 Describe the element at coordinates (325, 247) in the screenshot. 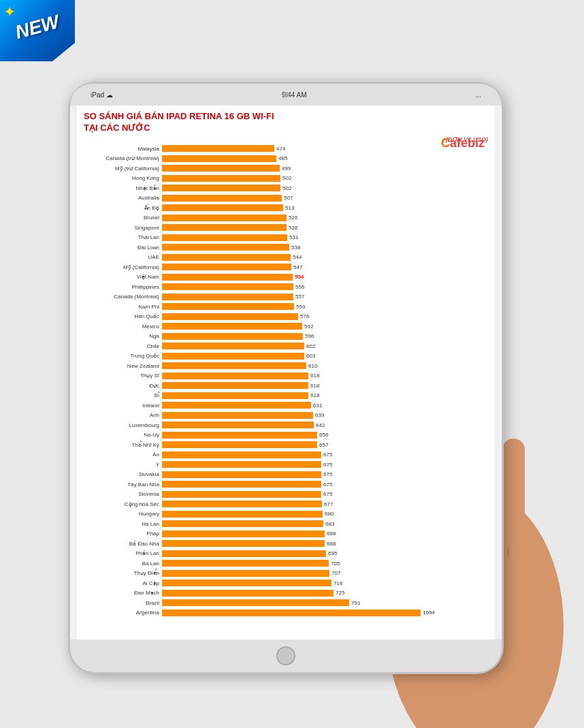

I see `bar-area: 538` at that location.